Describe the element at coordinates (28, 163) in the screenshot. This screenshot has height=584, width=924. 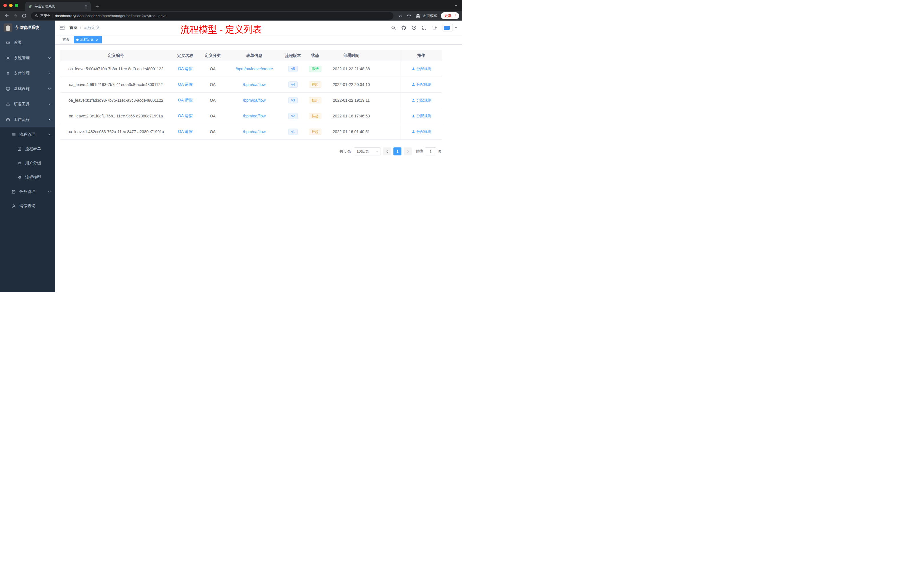
I see `sidebar-item-user-group: 用户分组` at that location.